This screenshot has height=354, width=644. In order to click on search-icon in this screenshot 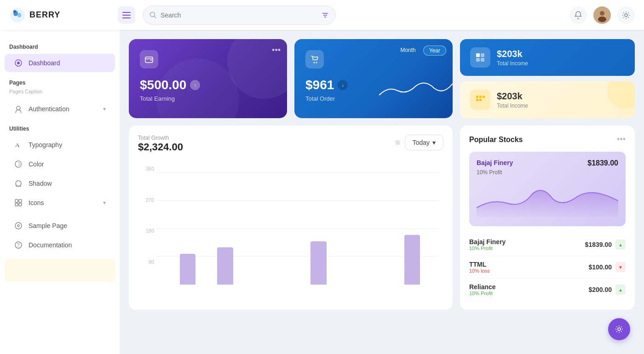, I will do `click(153, 15)`.